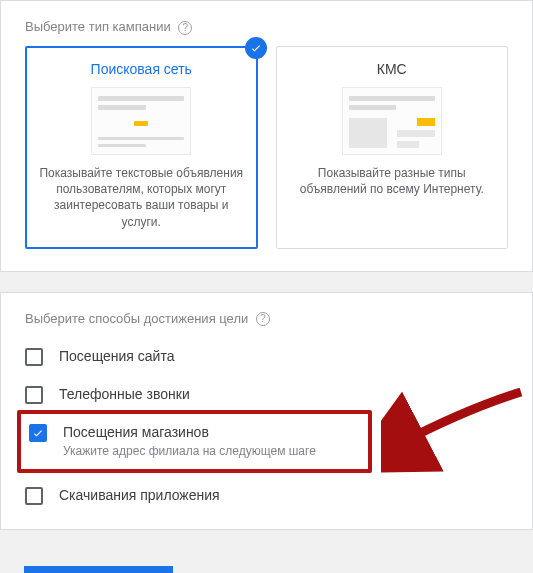 This screenshot has height=573, width=533. Describe the element at coordinates (98, 570) in the screenshot. I see `continue-button: ПРОДОЛЖИТЬ` at that location.